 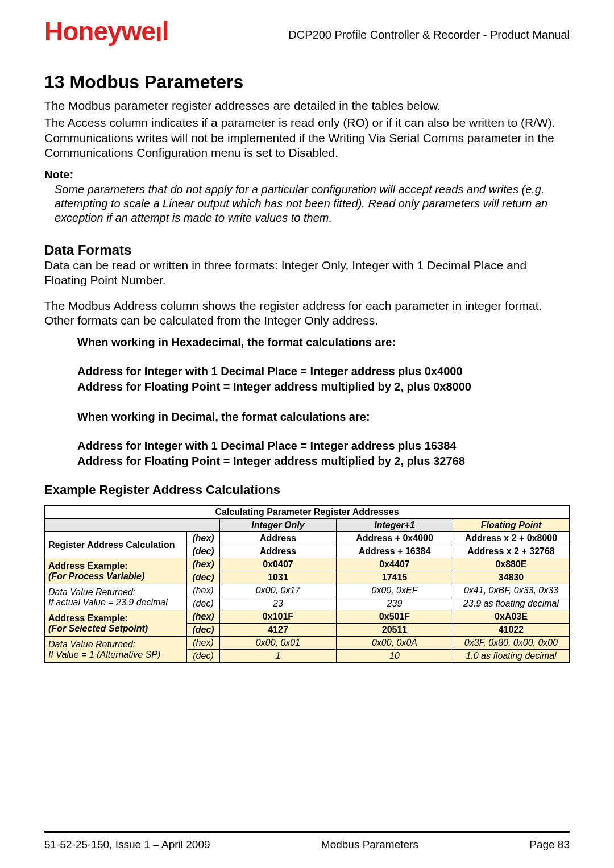 What do you see at coordinates (323, 439) in the screenshot?
I see `dec-calc-block: When working in Decimal, the format calc…` at bounding box center [323, 439].